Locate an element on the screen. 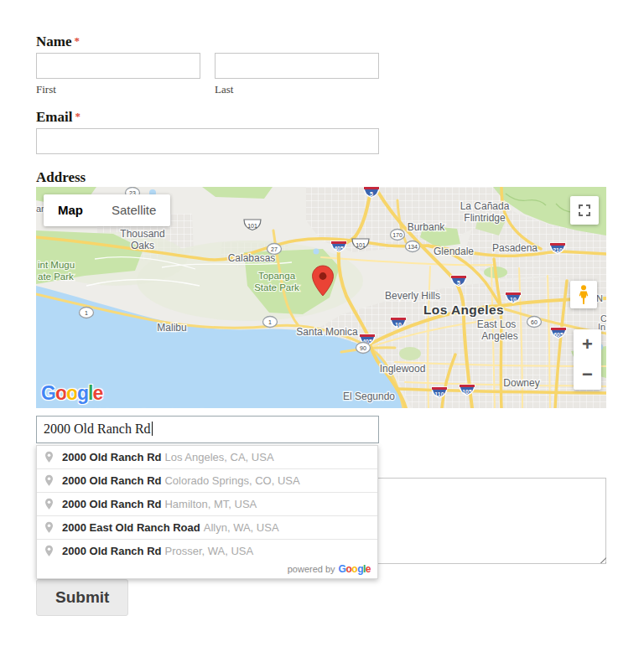 This screenshot has height=652, width=644. map-label: State Park is located at coordinates (277, 287).